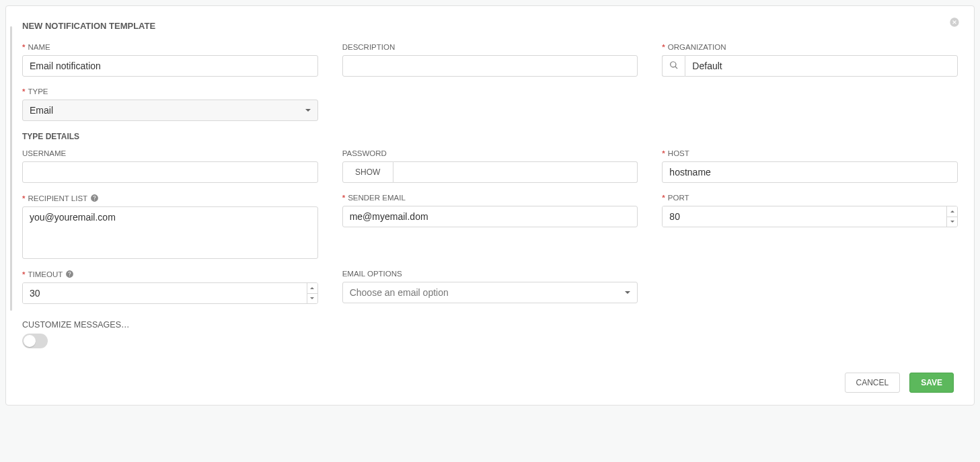  Describe the element at coordinates (804, 217) in the screenshot. I see `port-input` at that location.